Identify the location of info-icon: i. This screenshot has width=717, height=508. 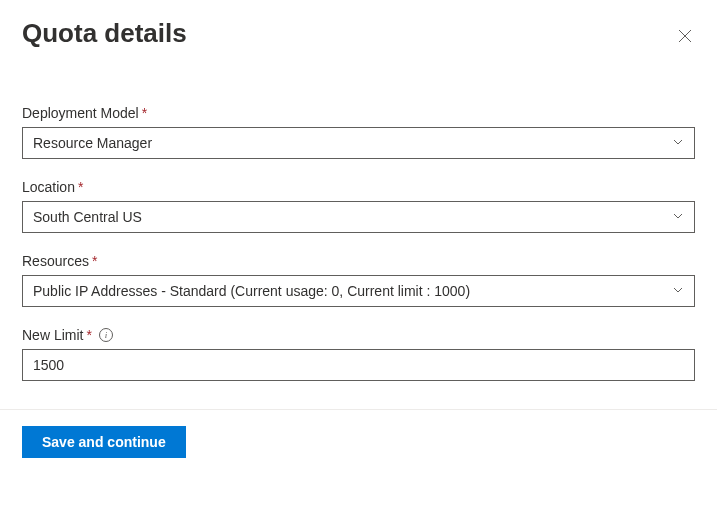
(106, 335).